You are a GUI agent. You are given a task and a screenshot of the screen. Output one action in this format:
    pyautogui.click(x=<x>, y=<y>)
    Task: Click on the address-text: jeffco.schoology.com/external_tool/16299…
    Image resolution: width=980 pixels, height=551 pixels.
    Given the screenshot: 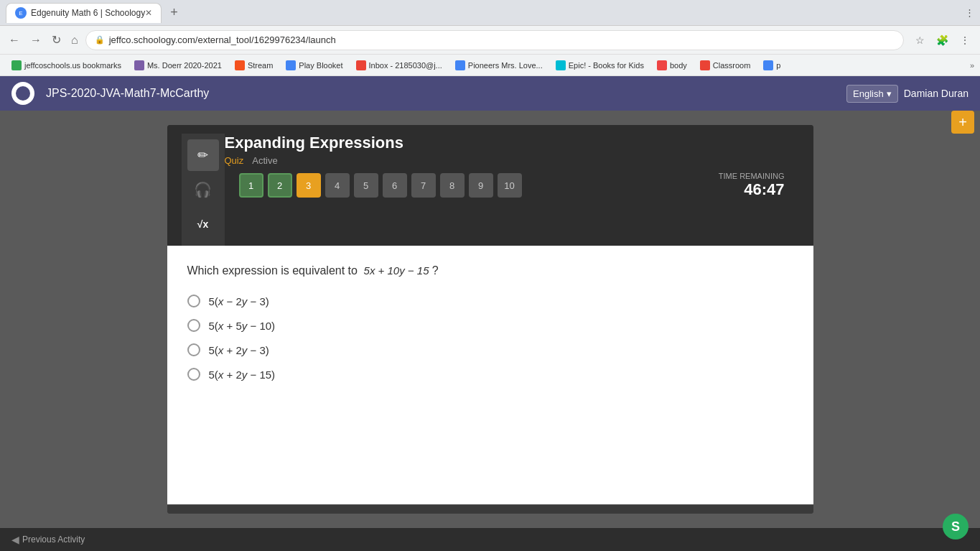 What is the action you would take?
    pyautogui.click(x=223, y=40)
    